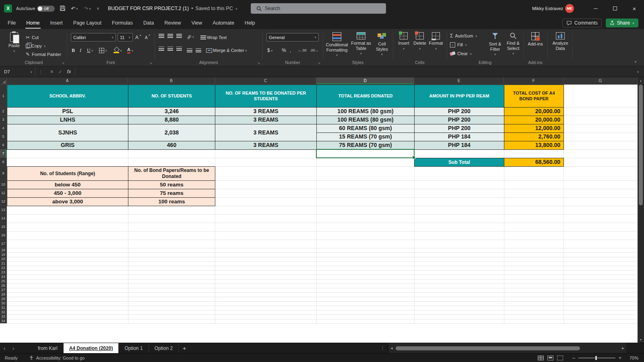 The width and height of the screenshot is (644, 362). Describe the element at coordinates (171, 120) in the screenshot. I see `cell-B3: 8,880` at that location.